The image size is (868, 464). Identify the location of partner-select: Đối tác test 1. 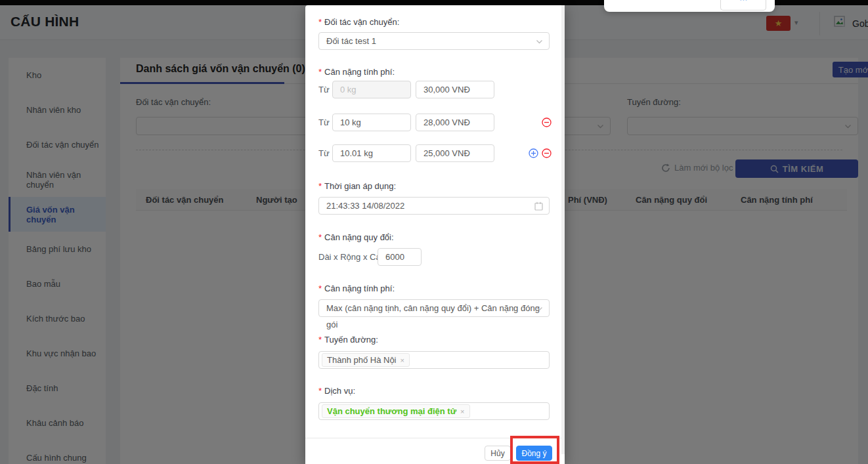
(434, 41).